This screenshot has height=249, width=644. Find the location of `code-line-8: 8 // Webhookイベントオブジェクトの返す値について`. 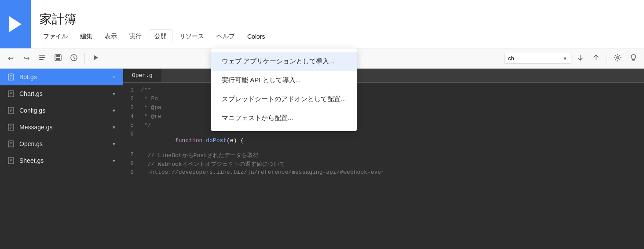

code-line-8: 8 // Webhookイベントオブジェクトの返す値について is located at coordinates (384, 164).